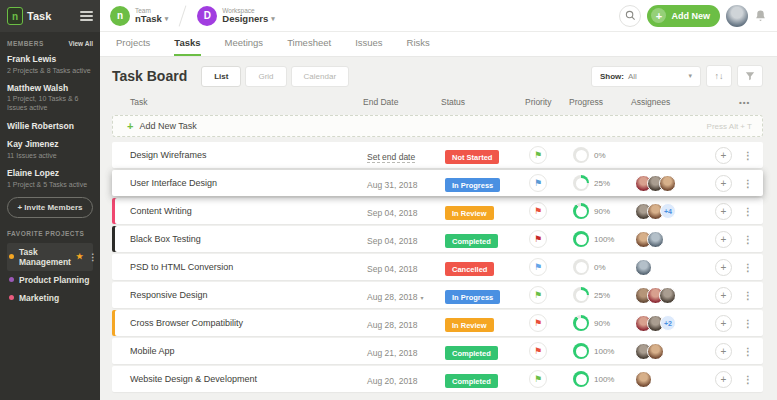  What do you see at coordinates (50, 126) in the screenshot?
I see `member-list-item: Willie Robertson` at bounding box center [50, 126].